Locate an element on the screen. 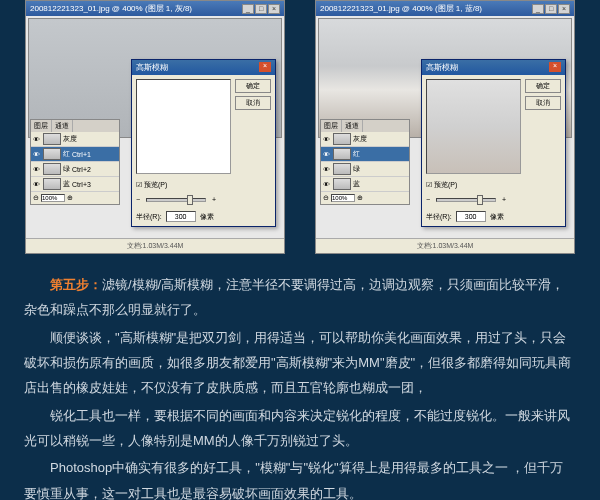 The image size is (600, 500). channel-shortcut: Ctrl+2 is located at coordinates (82, 170).